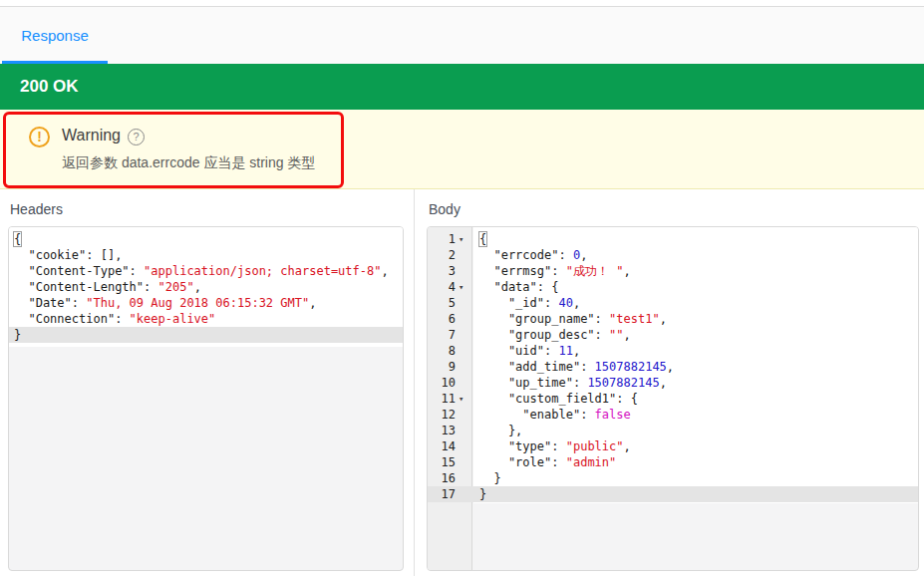 This screenshot has height=576, width=924. What do you see at coordinates (696, 287) in the screenshot?
I see `code-text: "data": {` at bounding box center [696, 287].